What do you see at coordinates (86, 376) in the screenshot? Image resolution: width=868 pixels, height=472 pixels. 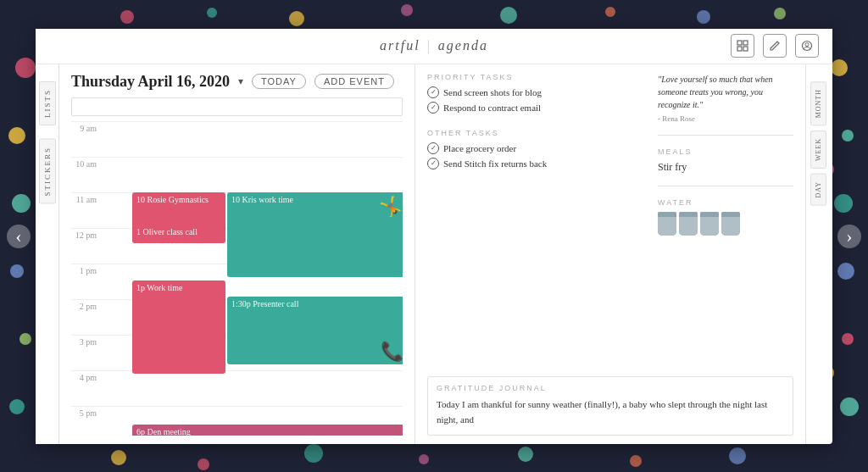 I see `time-label: 4 pm` at bounding box center [86, 376].